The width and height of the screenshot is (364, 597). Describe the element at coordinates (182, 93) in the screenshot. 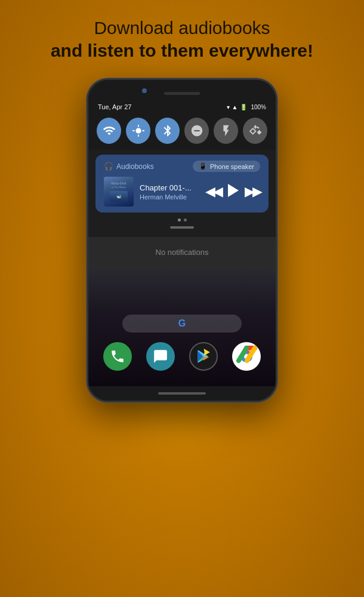

I see `phone-speaker-grill` at that location.